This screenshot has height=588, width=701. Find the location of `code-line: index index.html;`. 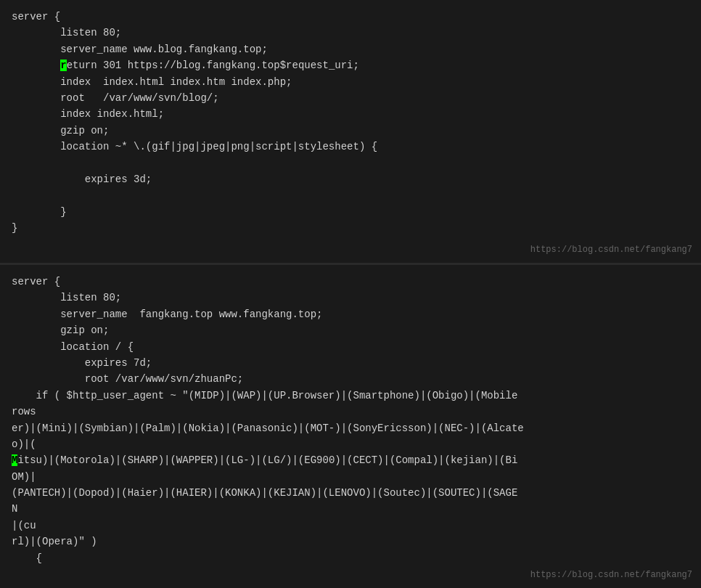

code-line: index index.html; is located at coordinates (350, 114).